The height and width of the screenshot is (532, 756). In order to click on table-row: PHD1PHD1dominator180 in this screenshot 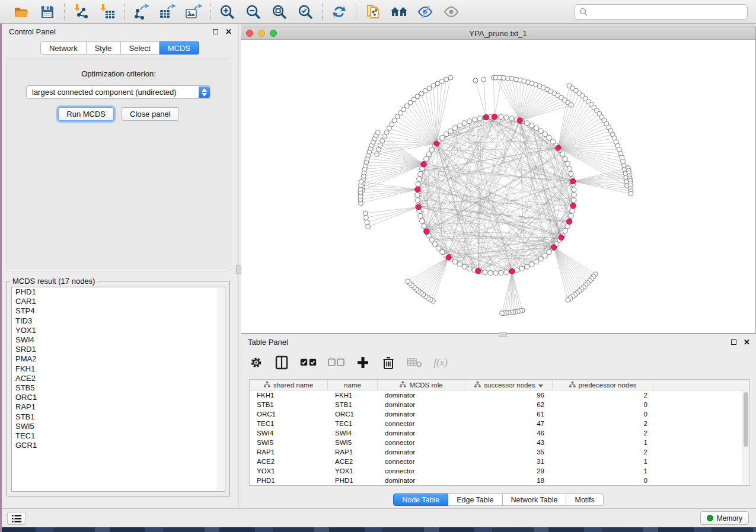, I will do `click(499, 480)`.